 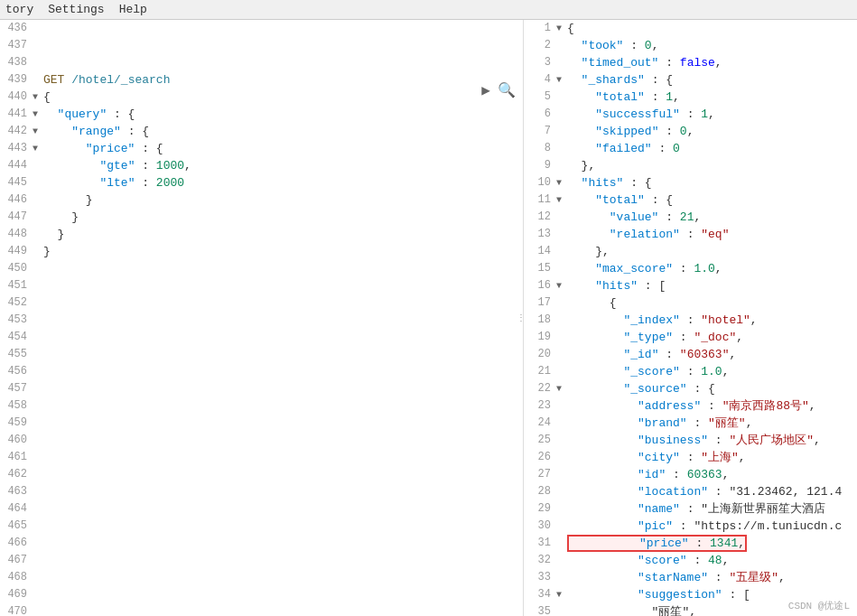 I want to click on line-number: 467, so click(x=16, y=560).